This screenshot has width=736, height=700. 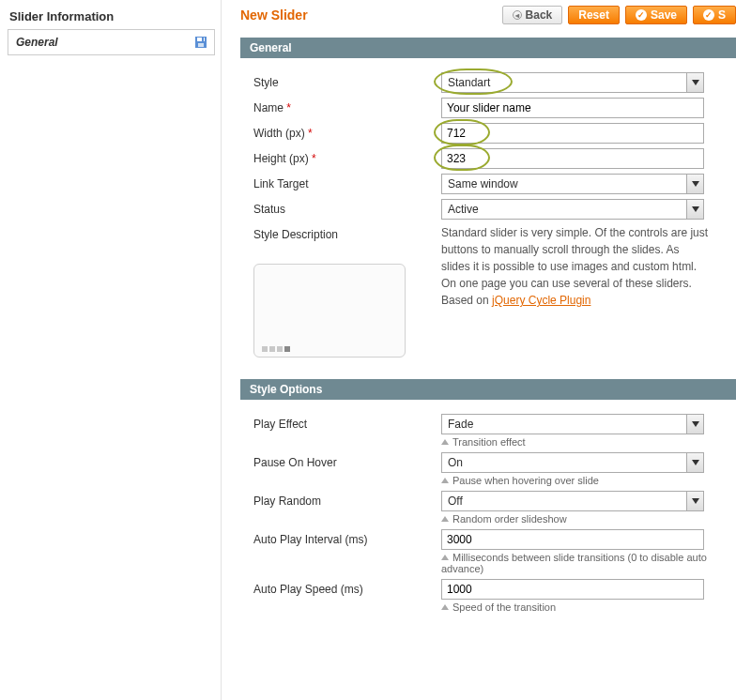 What do you see at coordinates (347, 499) in the screenshot?
I see `play-random-label: Play Random` at bounding box center [347, 499].